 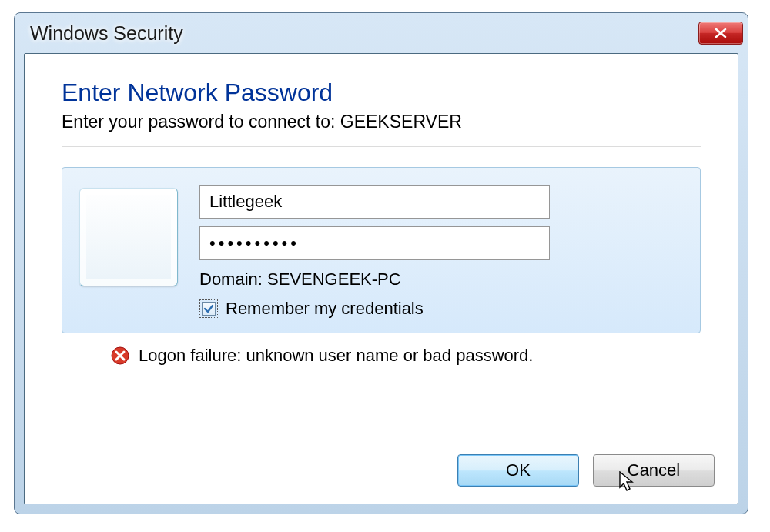 What do you see at coordinates (381, 92) in the screenshot?
I see `main-heading: Enter Network Password` at bounding box center [381, 92].